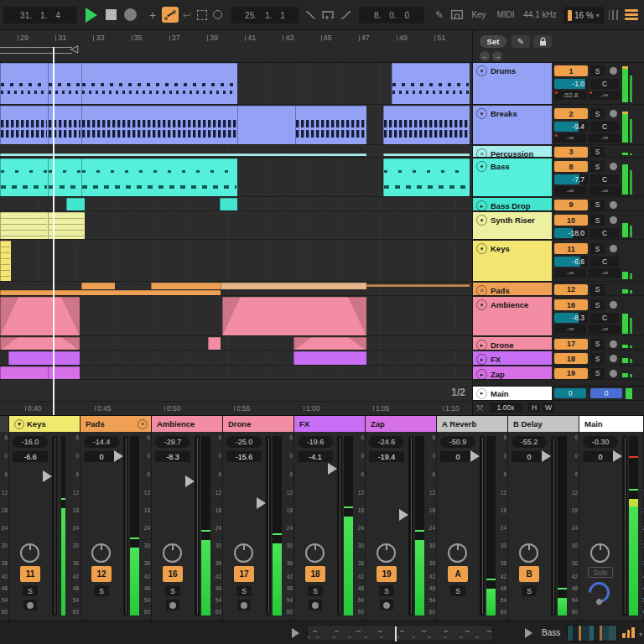  I want to click on pan-box: C, so click(605, 84).